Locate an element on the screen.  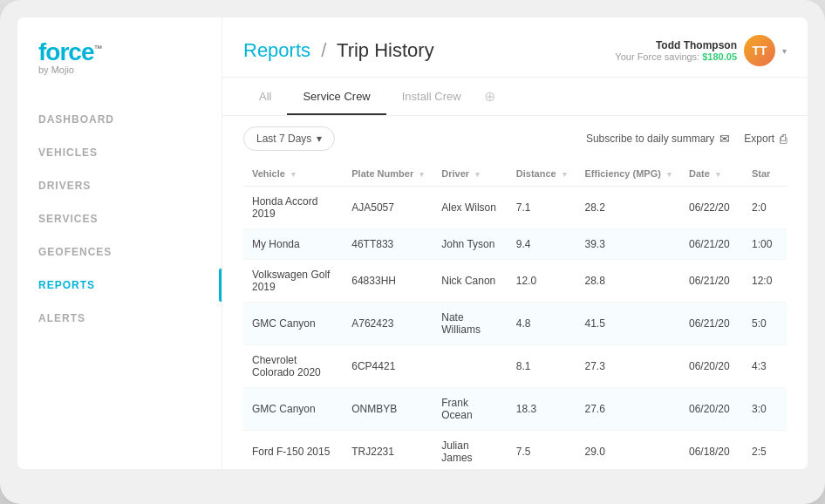
col-header-efficiency: Efficiency (MPG) ▾ is located at coordinates (628, 174).